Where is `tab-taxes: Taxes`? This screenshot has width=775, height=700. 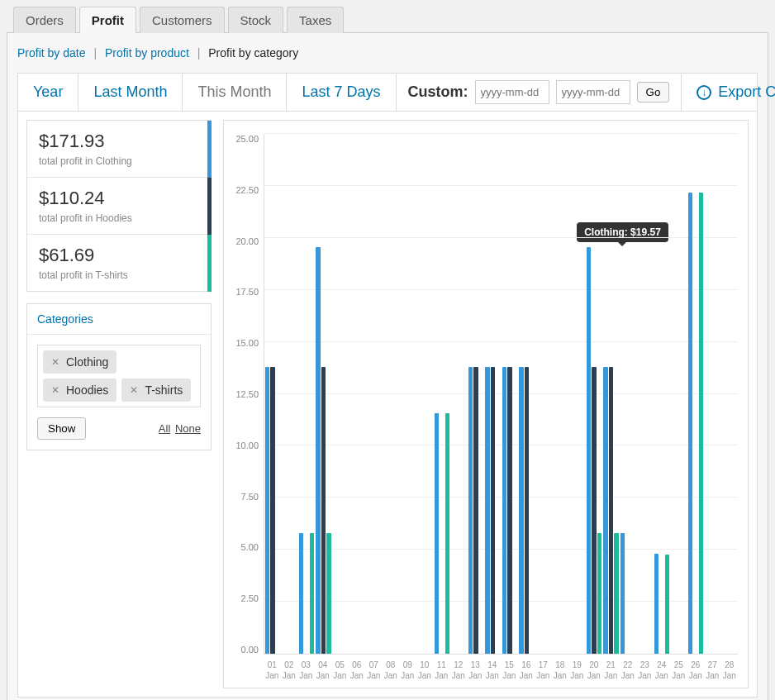 tab-taxes: Taxes is located at coordinates (316, 20).